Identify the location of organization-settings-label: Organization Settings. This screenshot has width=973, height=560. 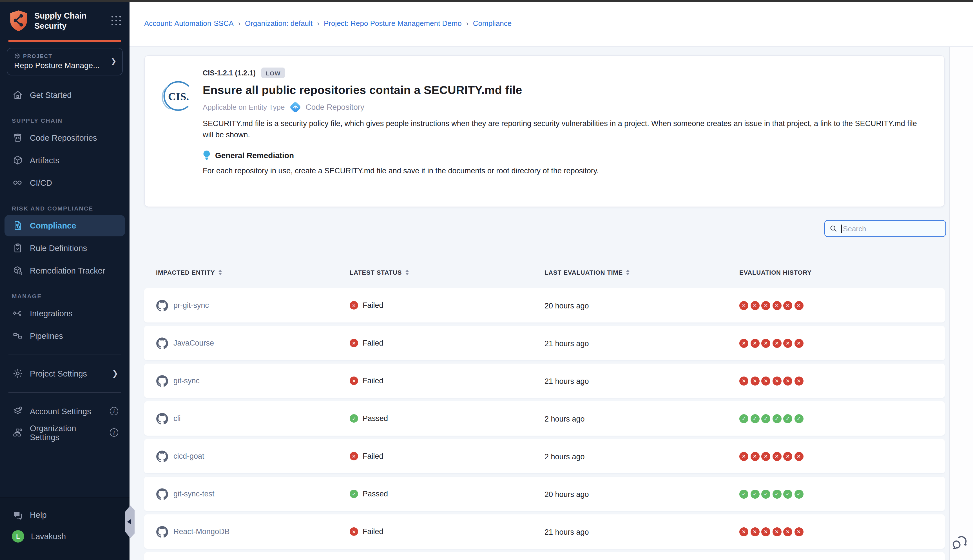
(67, 432).